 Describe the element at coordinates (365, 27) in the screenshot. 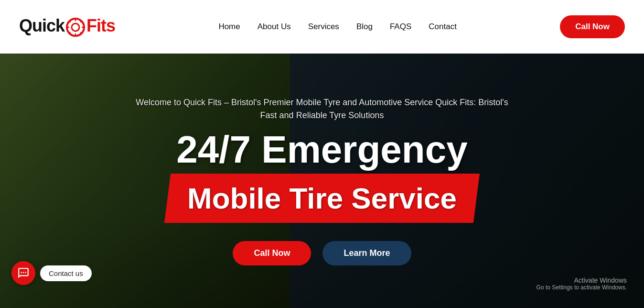

I see `nav-item-blog: Blog` at that location.